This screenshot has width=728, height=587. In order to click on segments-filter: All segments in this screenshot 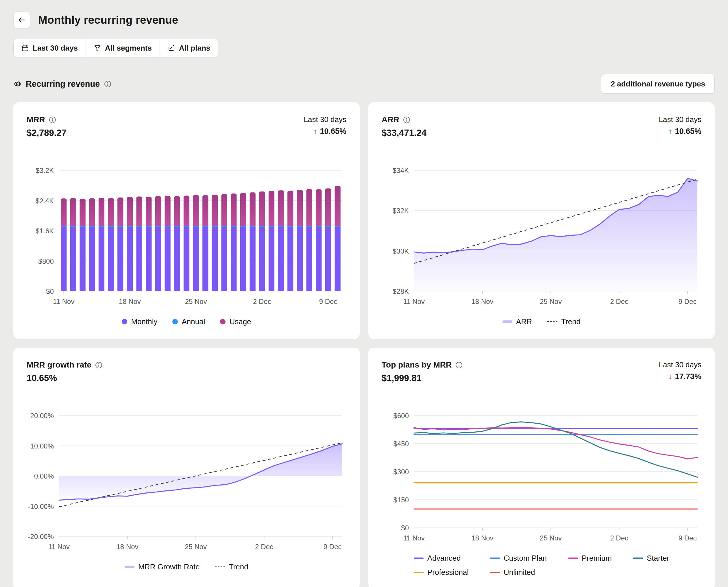, I will do `click(123, 48)`.